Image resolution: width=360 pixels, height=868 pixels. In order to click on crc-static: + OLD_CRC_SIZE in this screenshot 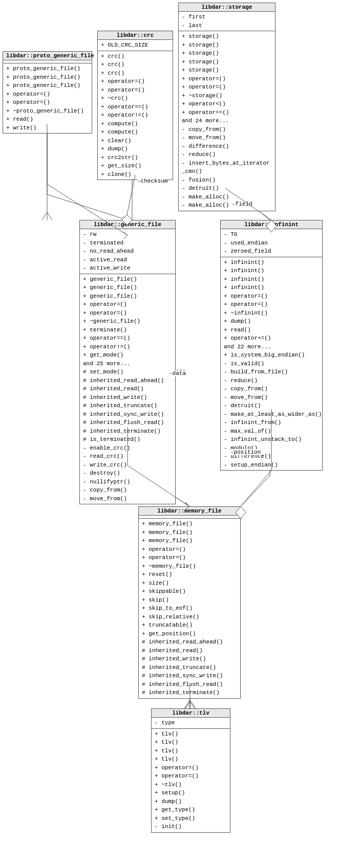, I will do `click(135, 46)`.